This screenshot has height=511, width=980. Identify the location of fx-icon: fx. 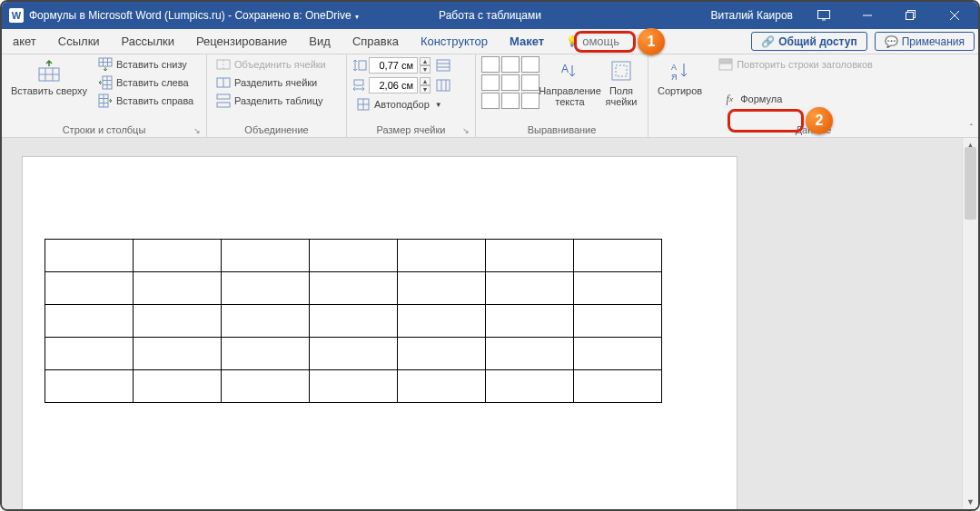
(729, 99).